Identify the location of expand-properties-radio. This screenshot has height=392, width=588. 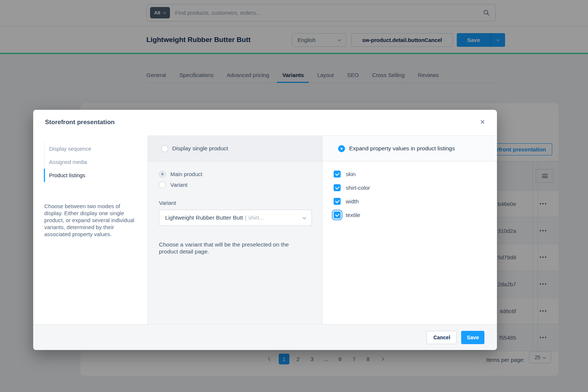
(341, 149).